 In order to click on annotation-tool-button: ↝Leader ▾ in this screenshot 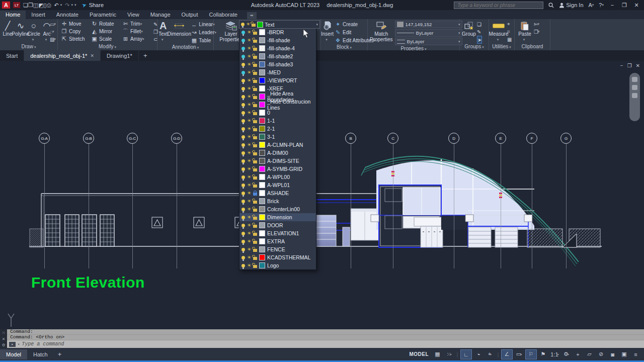, I will do `click(203, 32)`.